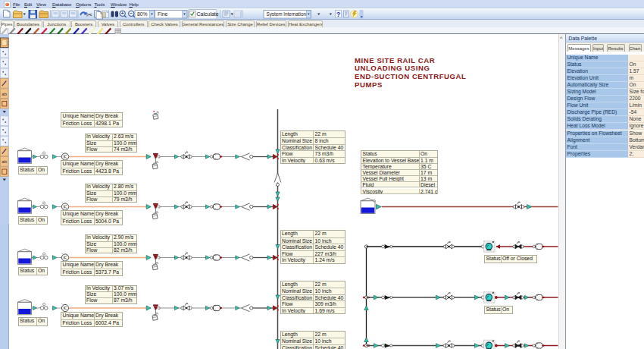 Image resolution: width=644 pixels, height=349 pixels. Describe the element at coordinates (288, 14) in the screenshot. I see `svg-text: System International` at that location.